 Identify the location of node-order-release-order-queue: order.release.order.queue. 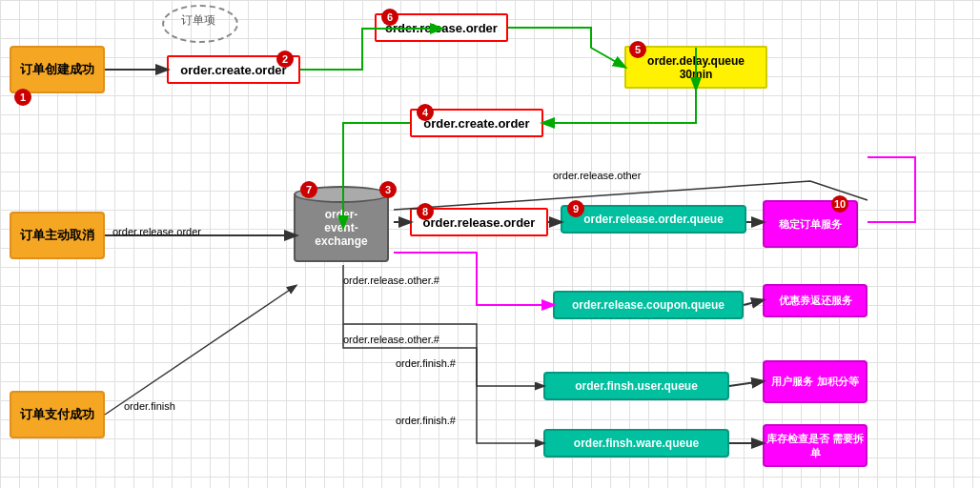
(654, 219).